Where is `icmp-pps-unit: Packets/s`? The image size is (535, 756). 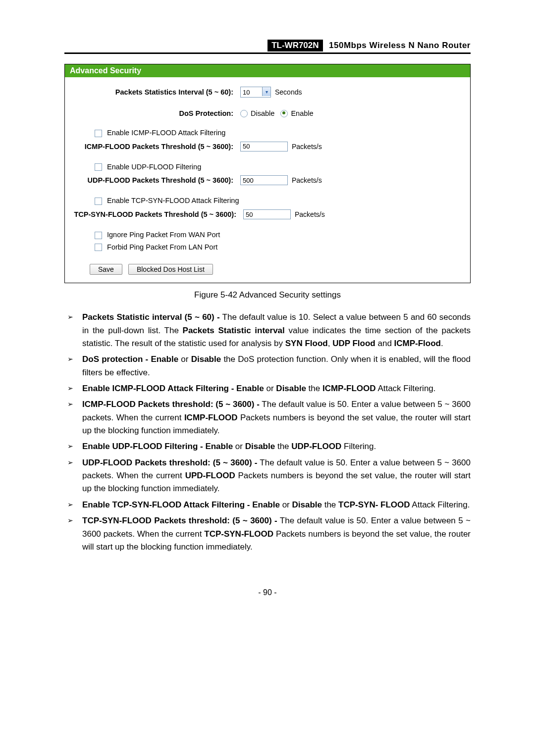
icmp-pps-unit: Packets/s is located at coordinates (307, 147).